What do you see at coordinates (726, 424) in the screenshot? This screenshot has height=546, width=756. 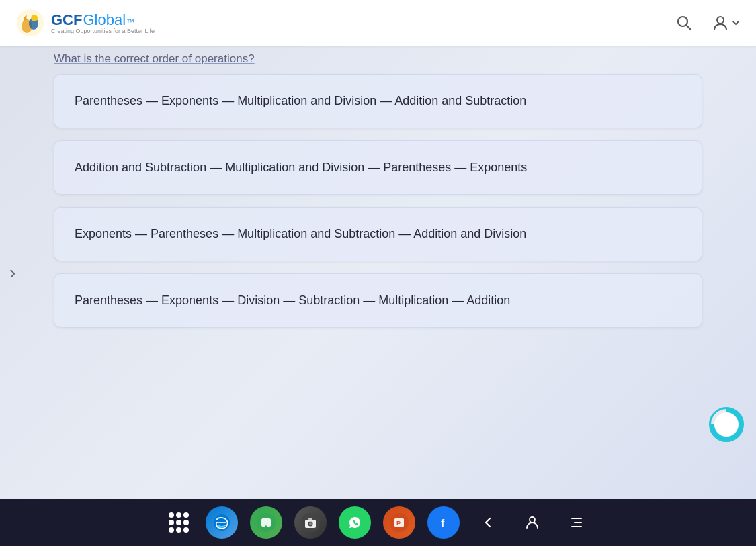 I see `floating-circle-inner` at bounding box center [726, 424].